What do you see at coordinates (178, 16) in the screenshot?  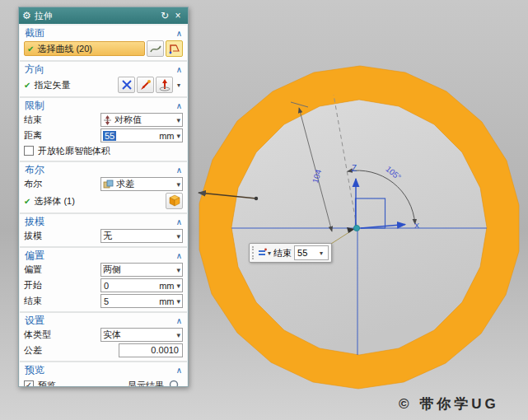 I see `close-button: ×` at bounding box center [178, 16].